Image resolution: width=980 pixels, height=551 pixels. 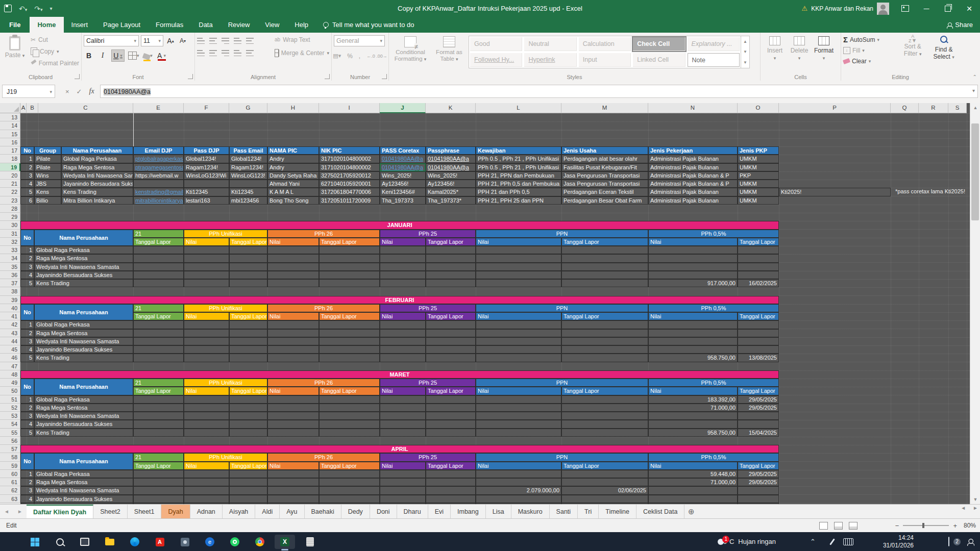 I want to click on month-value-cell: 958.750,00, so click(x=693, y=433).